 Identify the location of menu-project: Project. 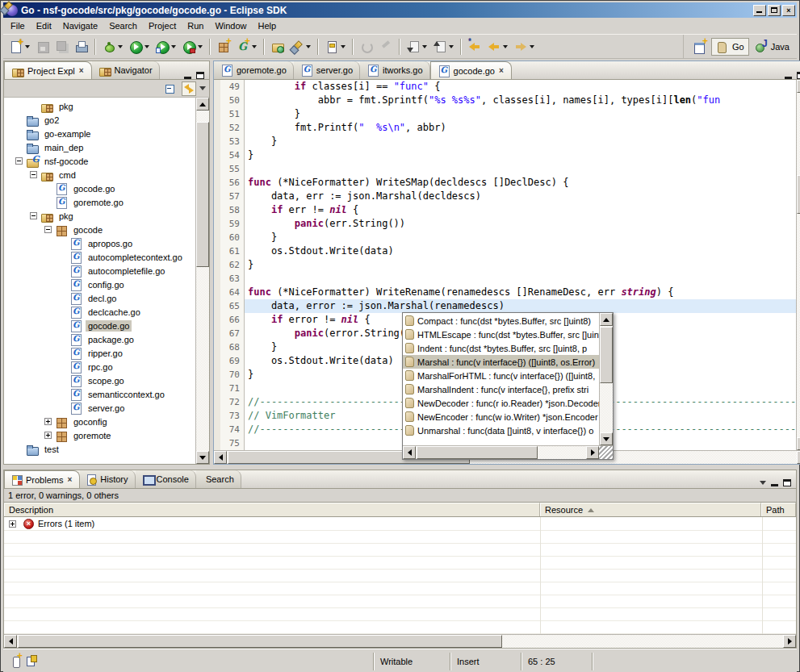
(162, 26).